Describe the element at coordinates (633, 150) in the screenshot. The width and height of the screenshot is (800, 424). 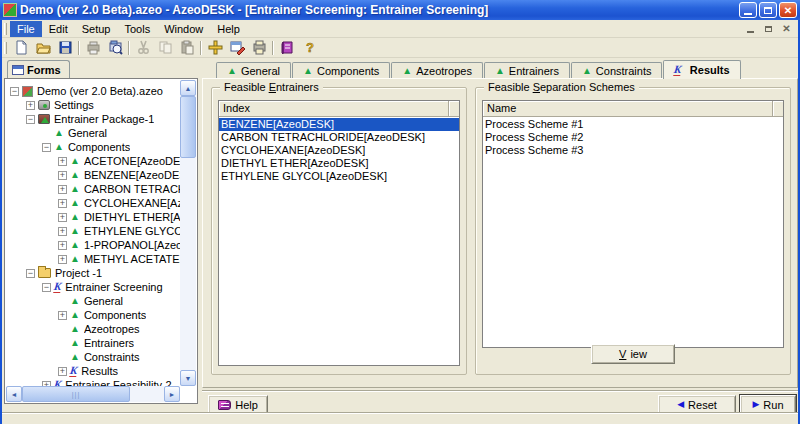
I see `list-item: Process Scheme #3` at that location.